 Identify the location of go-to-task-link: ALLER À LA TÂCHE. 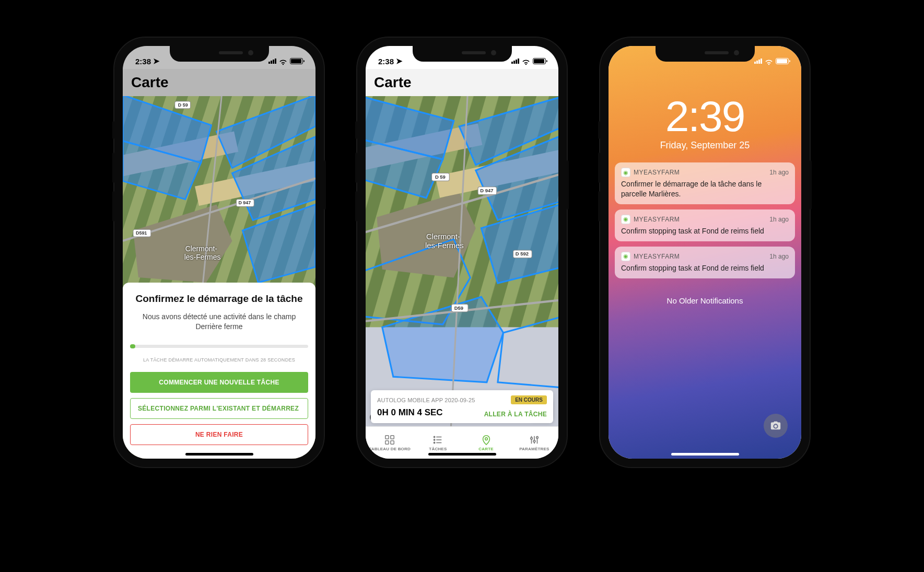
(516, 414).